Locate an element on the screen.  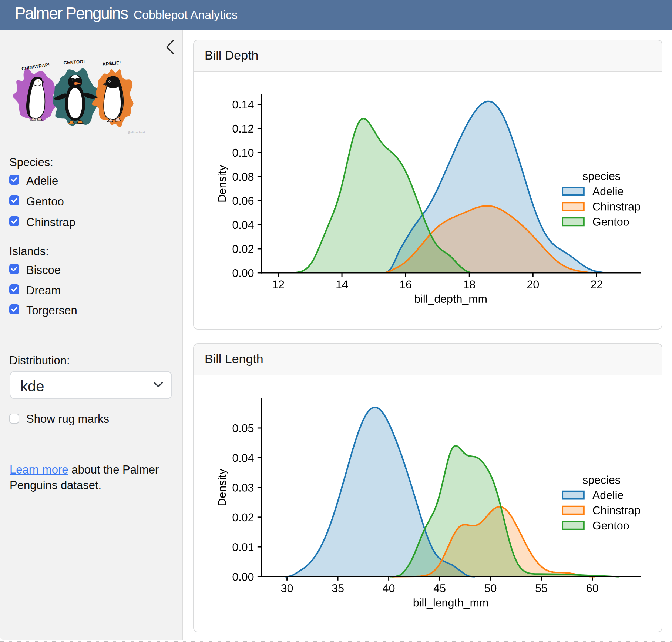
svg-text: GENTOO! is located at coordinates (74, 62).